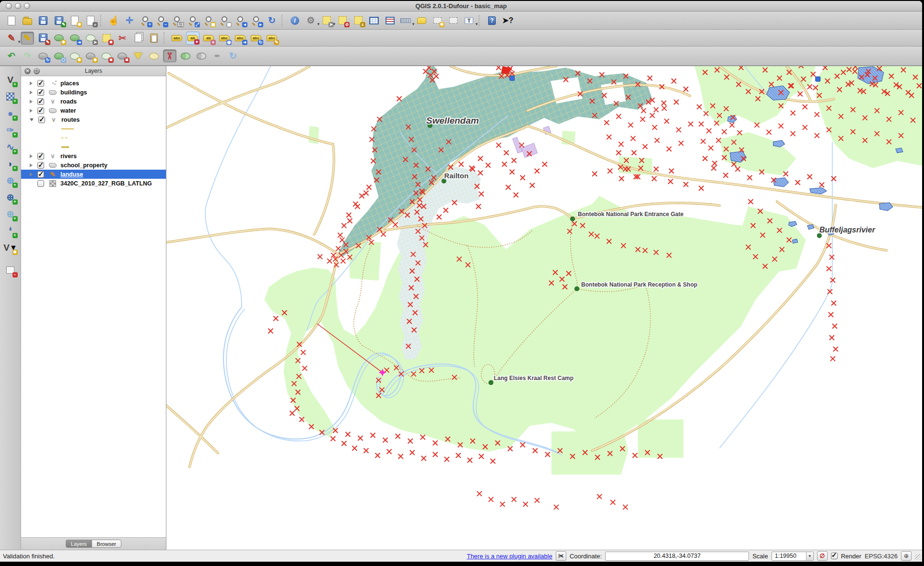 The image size is (924, 566). What do you see at coordinates (114, 20) in the screenshot?
I see `pan-map-icon: ☝` at bounding box center [114, 20].